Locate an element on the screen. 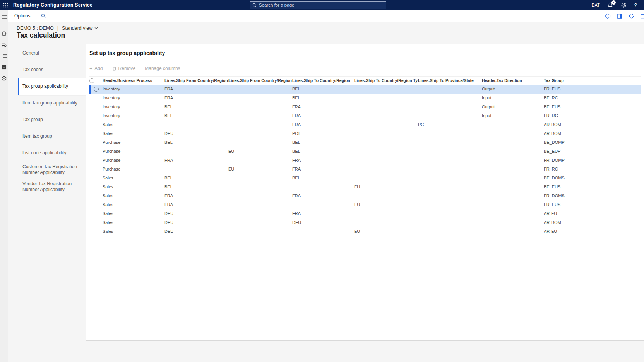 This screenshot has width=644, height=362. help-button: ? is located at coordinates (635, 5).